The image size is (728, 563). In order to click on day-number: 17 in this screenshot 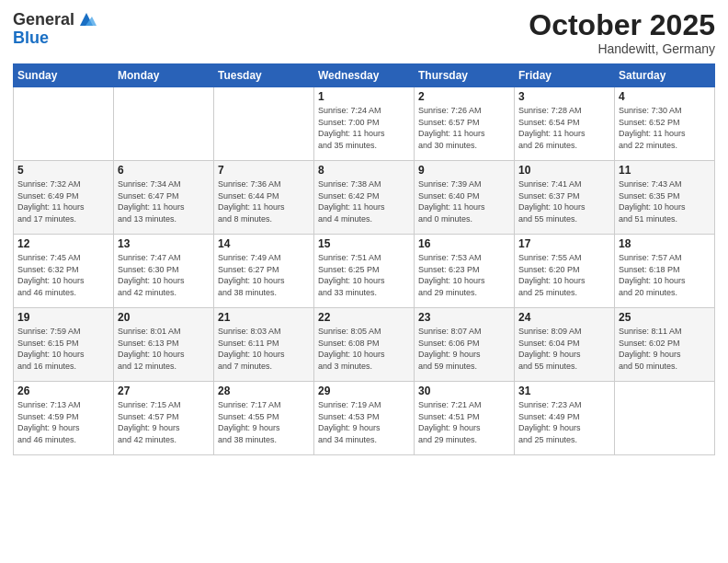, I will do `click(564, 244)`.